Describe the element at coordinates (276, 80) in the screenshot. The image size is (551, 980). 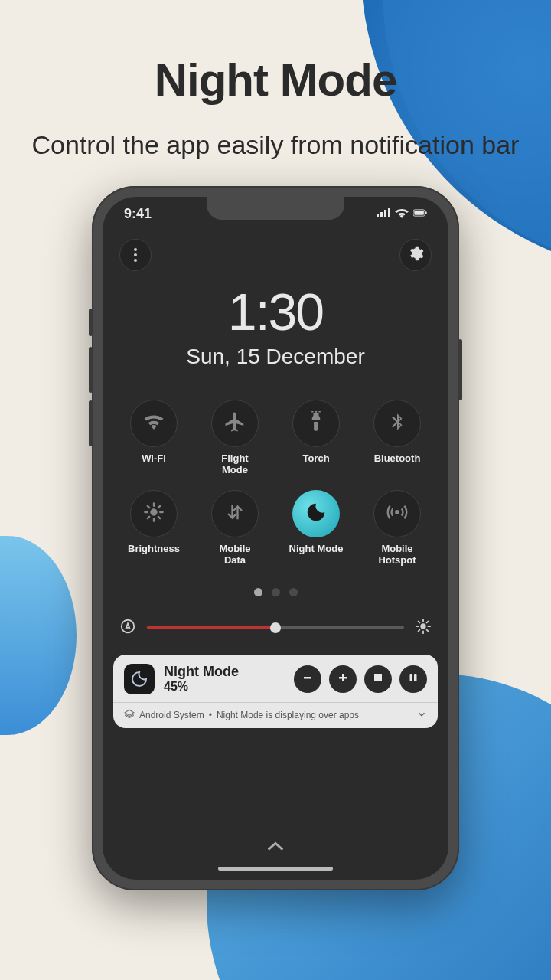
I see `page-title: Night Mode` at that location.